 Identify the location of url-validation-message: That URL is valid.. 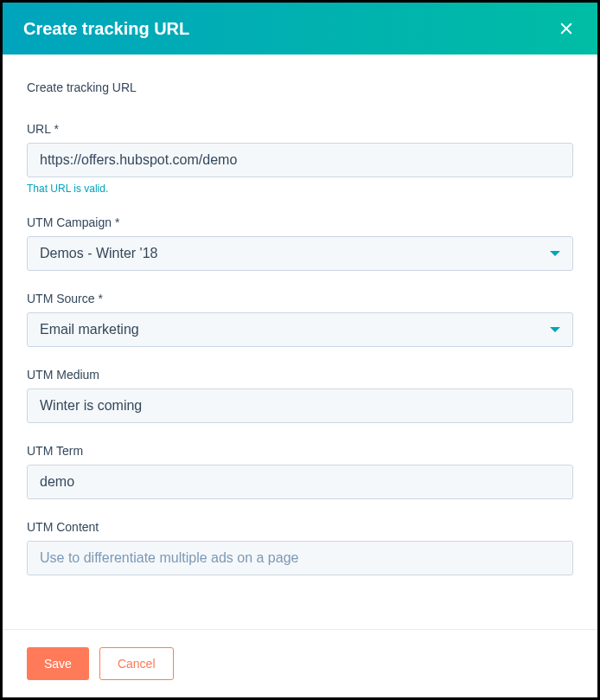
(300, 189).